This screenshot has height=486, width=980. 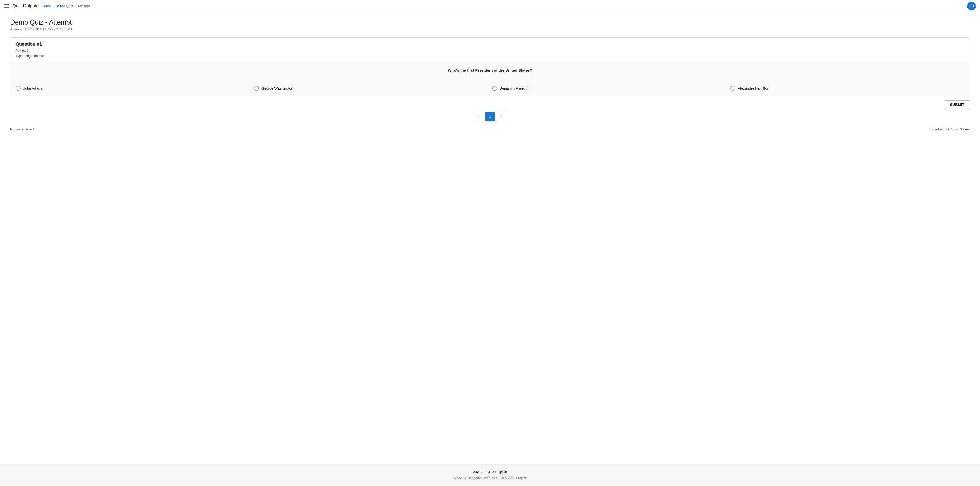 What do you see at coordinates (972, 6) in the screenshot?
I see `avatar: EU` at bounding box center [972, 6].